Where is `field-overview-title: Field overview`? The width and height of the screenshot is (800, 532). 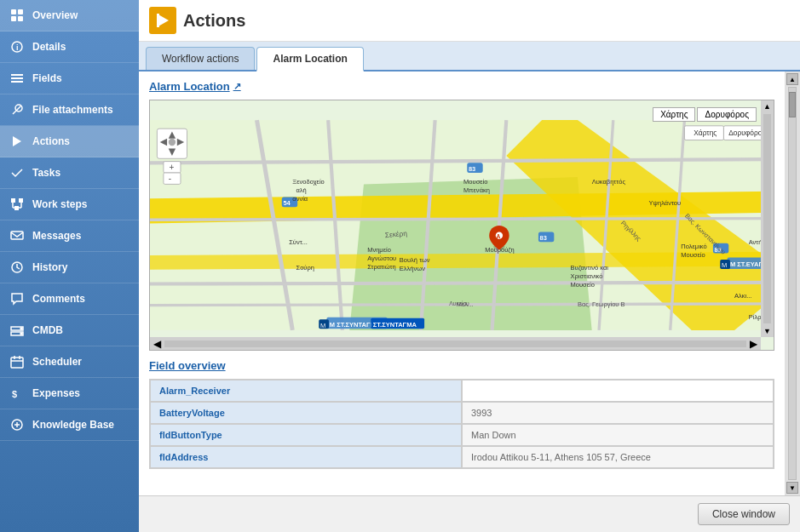 field-overview-title: Field overview is located at coordinates (462, 366).